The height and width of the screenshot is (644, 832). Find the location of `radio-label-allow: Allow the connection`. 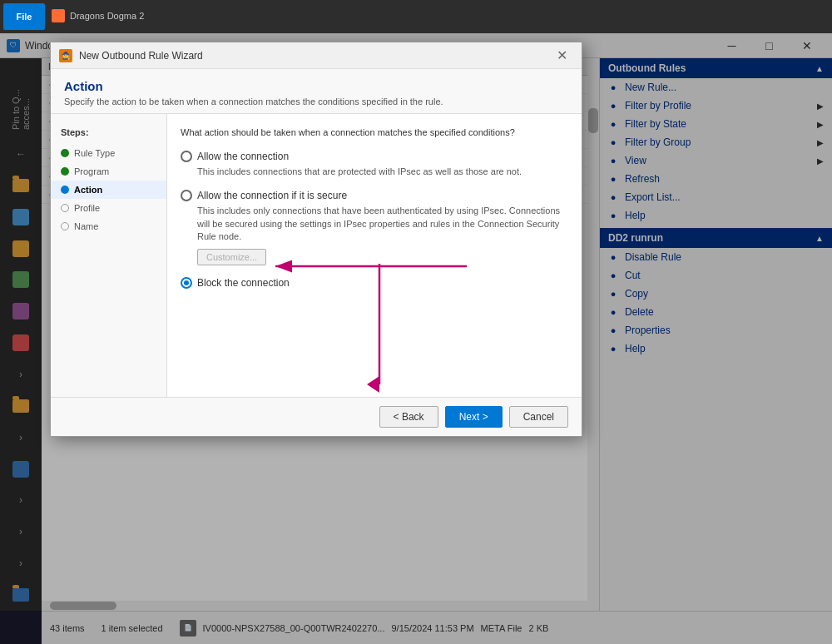

radio-label-allow: Allow the connection is located at coordinates (243, 156).